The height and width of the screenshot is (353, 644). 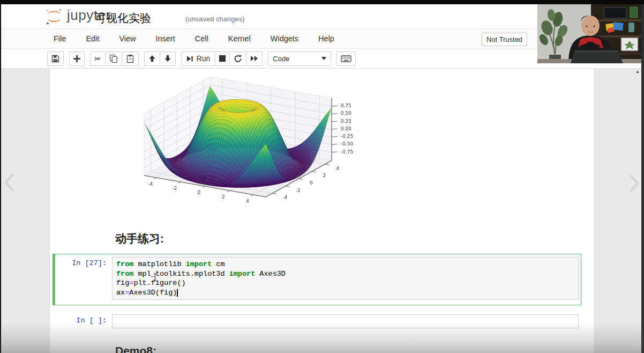 I want to click on menu-edit: Edit, so click(x=92, y=39).